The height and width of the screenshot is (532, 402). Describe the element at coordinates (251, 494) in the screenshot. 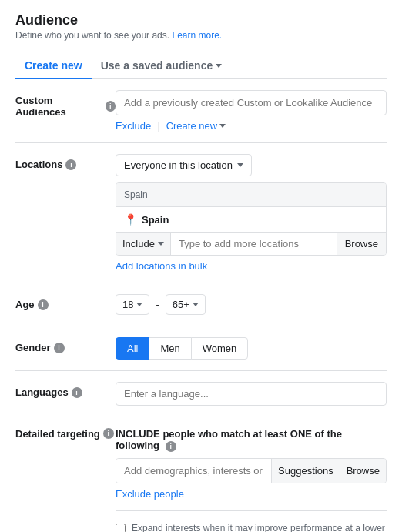

I see `exclude-people-link: Exclude people` at that location.